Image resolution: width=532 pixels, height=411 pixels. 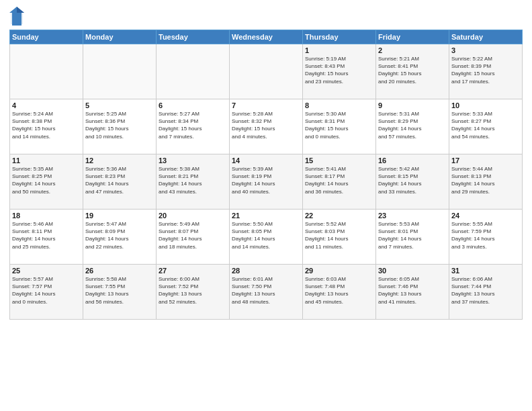 I want to click on calendar-cell: 4Sunrise: 5:24 AM Sunset: 8:38 PM Daylig…, so click(x=47, y=127).